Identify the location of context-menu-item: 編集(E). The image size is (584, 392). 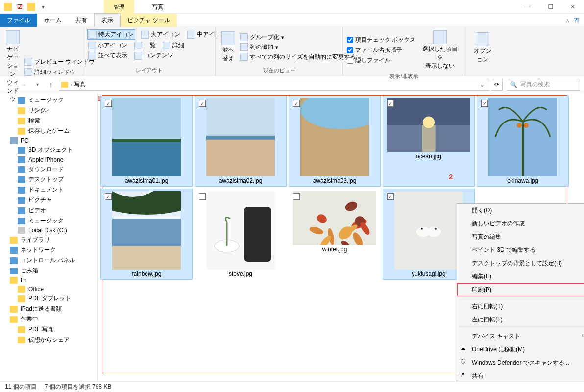
(520, 276).